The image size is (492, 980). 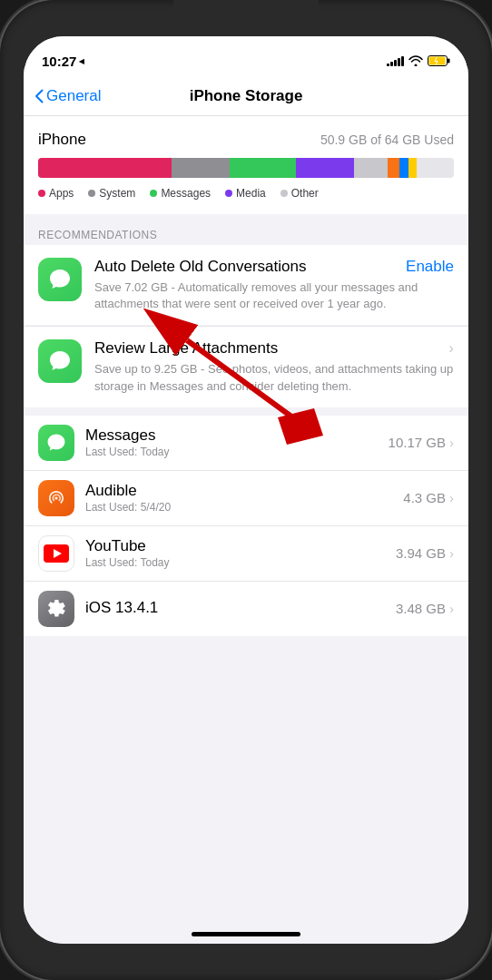 I want to click on rec-title-row: Auto Delete Old Conversations Enable, so click(x=274, y=267).